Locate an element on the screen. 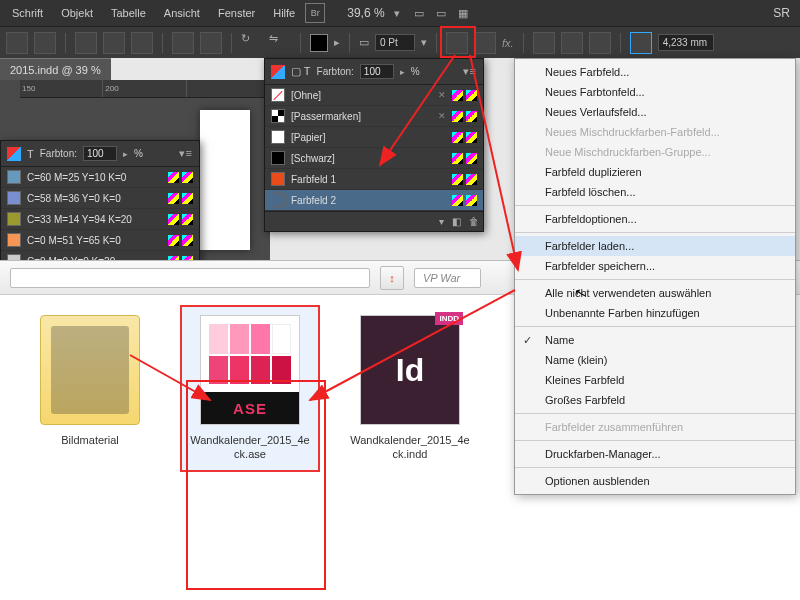  menubar: Schrift Objekt Tabelle Ansicht Fenster H… is located at coordinates (400, 13).